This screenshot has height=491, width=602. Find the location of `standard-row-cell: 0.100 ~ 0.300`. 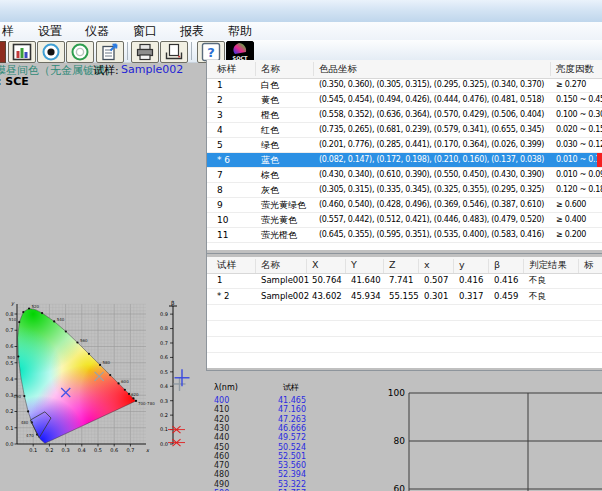

standard-row-cell: 0.100 ~ 0.300 is located at coordinates (579, 115).